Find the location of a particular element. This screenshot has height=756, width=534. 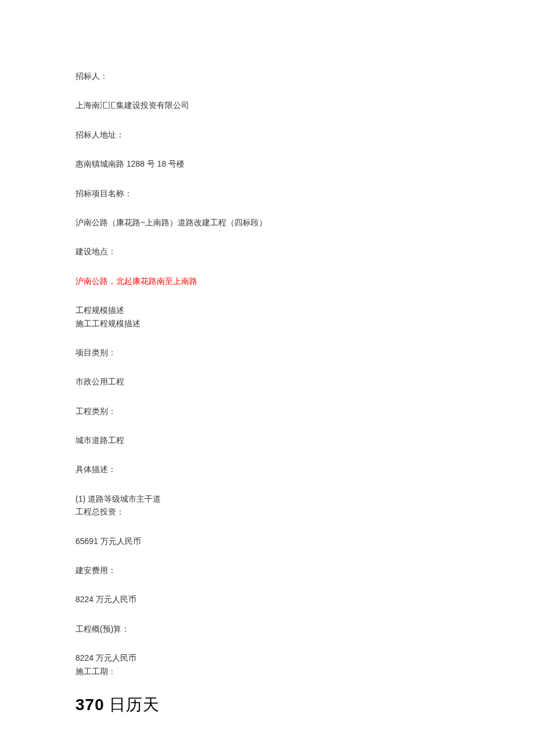

value-tenderer-address: 惠南镇城南路 1288 号 18 号楼 is located at coordinates (267, 164).